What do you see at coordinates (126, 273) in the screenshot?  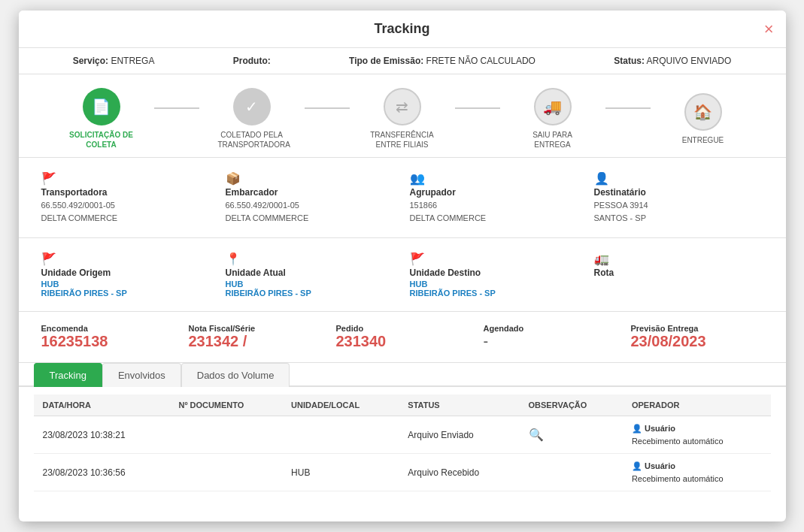 I see `unidade-origem-label: Unidade Origem` at bounding box center [126, 273].